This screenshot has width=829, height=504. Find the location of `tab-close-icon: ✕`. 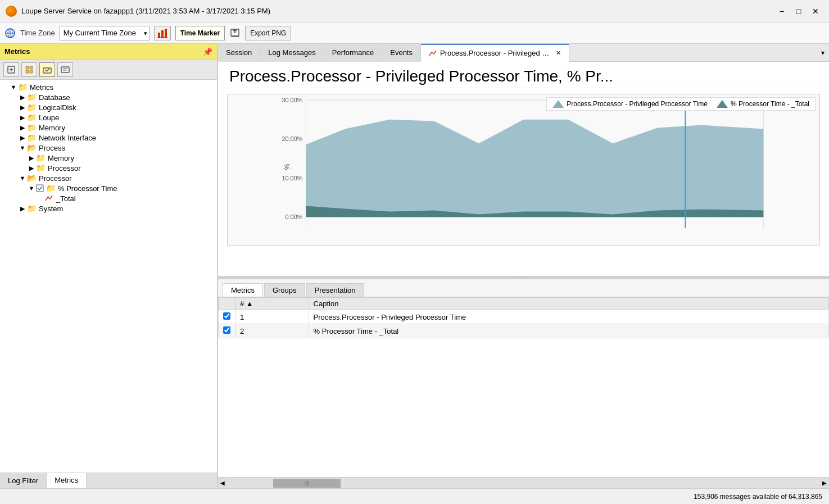

tab-close-icon: ✕ is located at coordinates (559, 53).